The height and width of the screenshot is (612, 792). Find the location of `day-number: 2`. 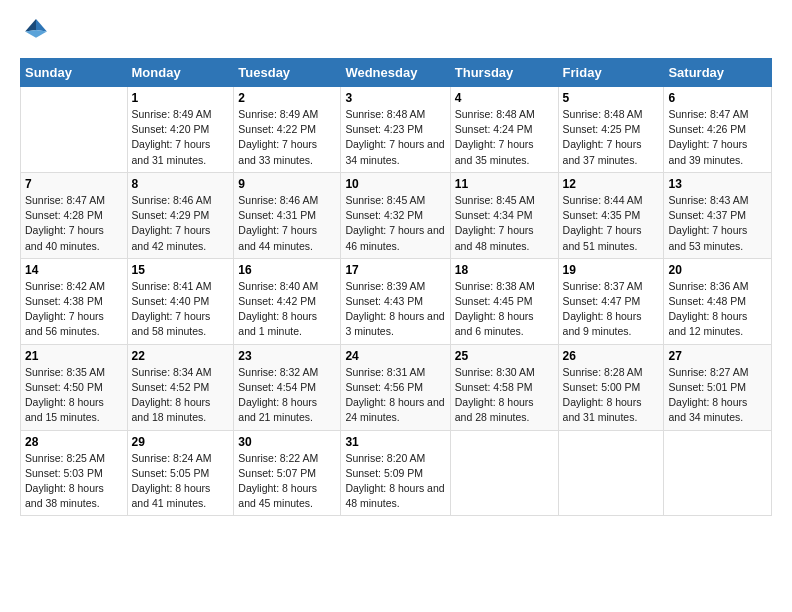

day-number: 2 is located at coordinates (287, 98).